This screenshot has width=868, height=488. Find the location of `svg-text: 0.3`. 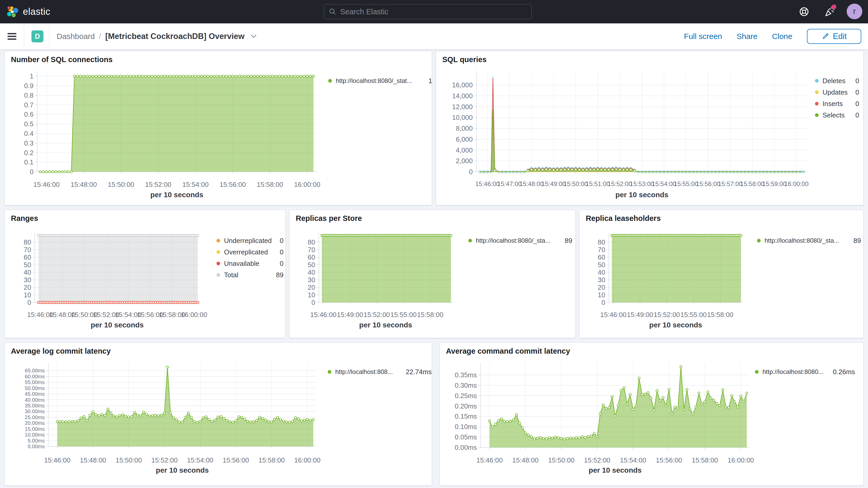

svg-text: 0.3 is located at coordinates (29, 143).